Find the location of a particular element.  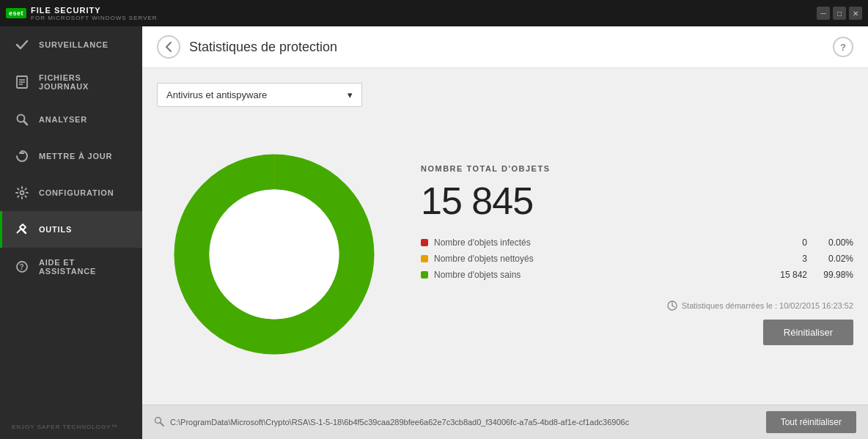

total-number: 15 845 is located at coordinates (637, 201).